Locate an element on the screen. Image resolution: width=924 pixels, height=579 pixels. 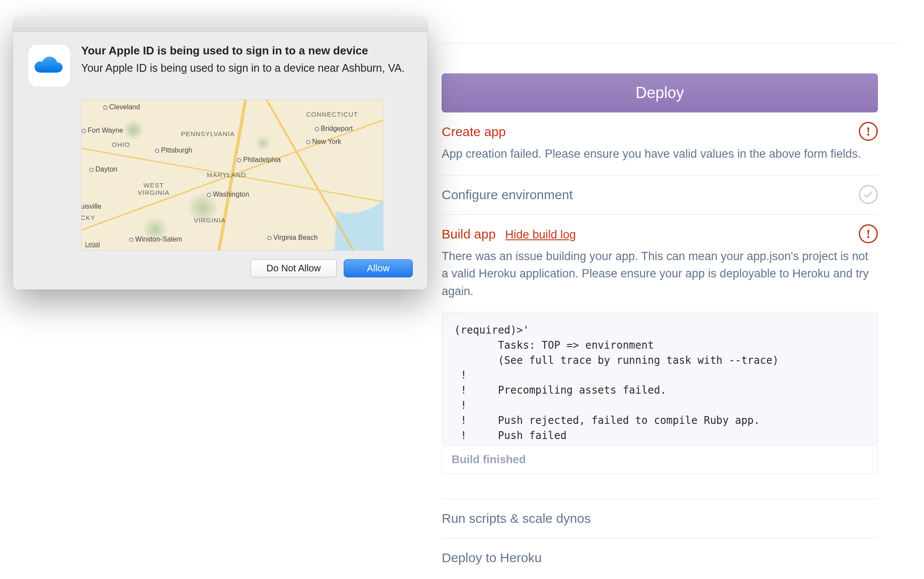
map-state-label: VIRGINIA is located at coordinates (210, 220).